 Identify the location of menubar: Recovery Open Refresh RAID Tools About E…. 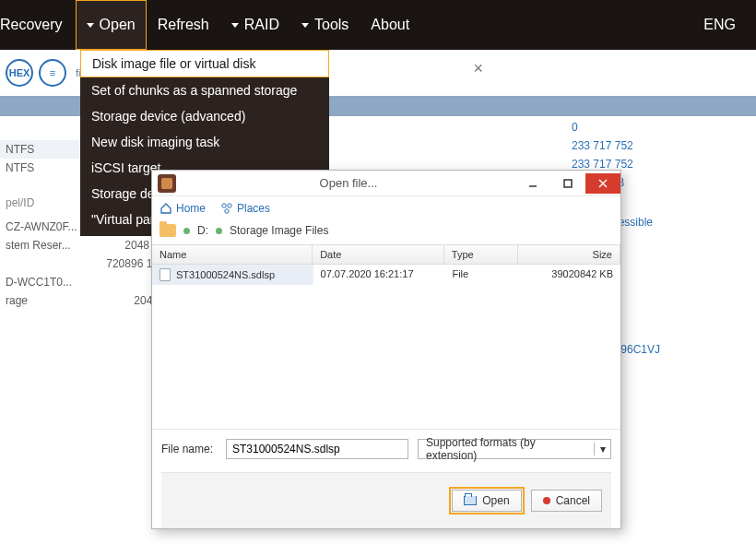
(378, 25).